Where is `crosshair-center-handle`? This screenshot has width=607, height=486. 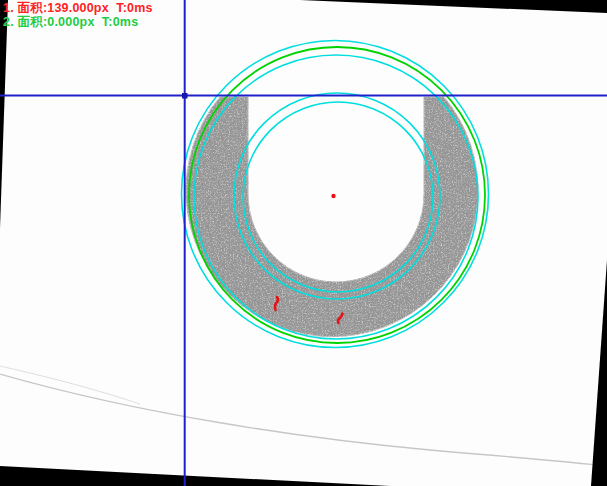 crosshair-center-handle is located at coordinates (185, 96).